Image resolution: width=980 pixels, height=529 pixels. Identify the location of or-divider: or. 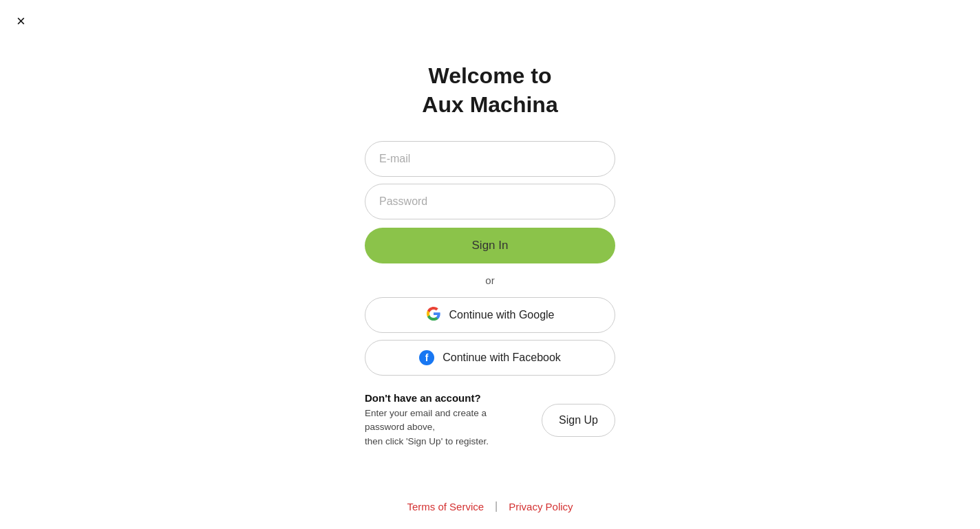
(490, 281).